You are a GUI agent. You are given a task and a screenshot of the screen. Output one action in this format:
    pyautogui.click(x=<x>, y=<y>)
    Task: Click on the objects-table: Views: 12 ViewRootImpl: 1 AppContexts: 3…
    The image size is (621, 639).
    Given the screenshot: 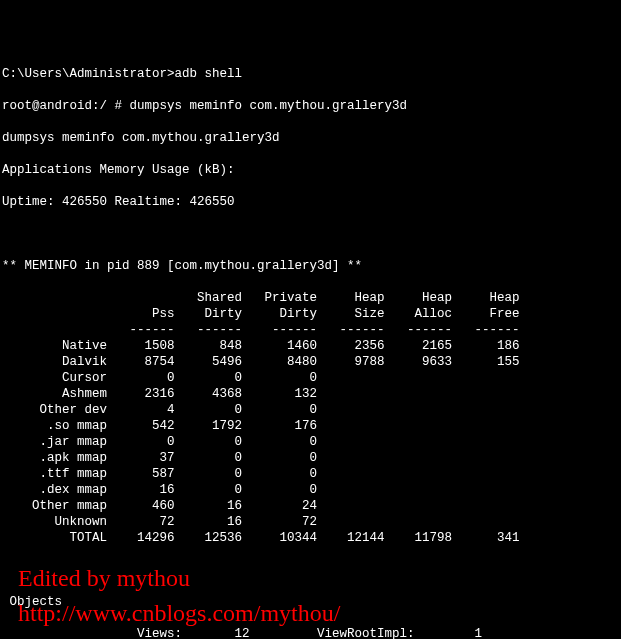 What is the action you would take?
    pyautogui.click(x=310, y=632)
    